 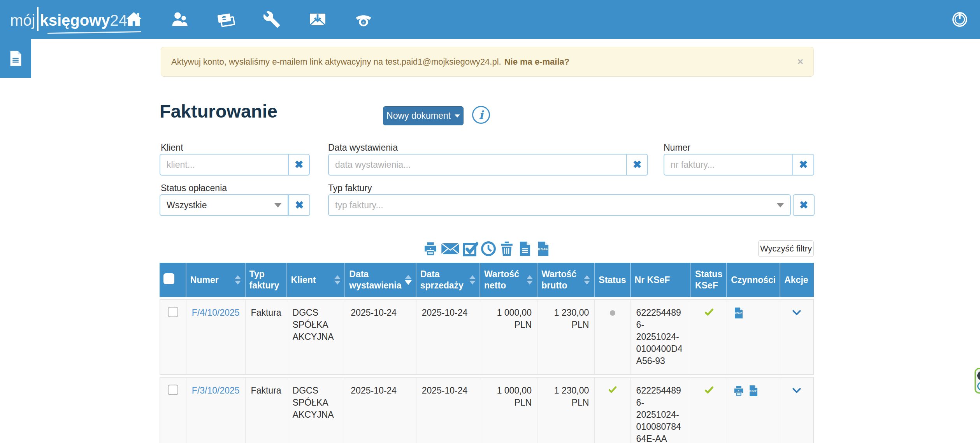 What do you see at coordinates (486, 337) in the screenshot?
I see `table-row: F/4/10/2025 Faktura DGCS SPÓŁKA AKCYJNA …` at bounding box center [486, 337].